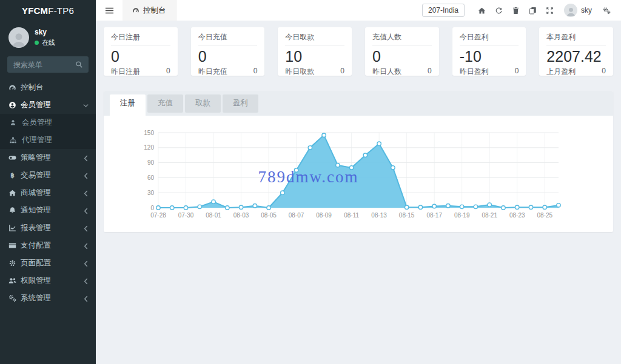 The height and width of the screenshot is (364, 621). Describe the element at coordinates (213, 216) in the screenshot. I see `svg-text: 08-01` at that location.